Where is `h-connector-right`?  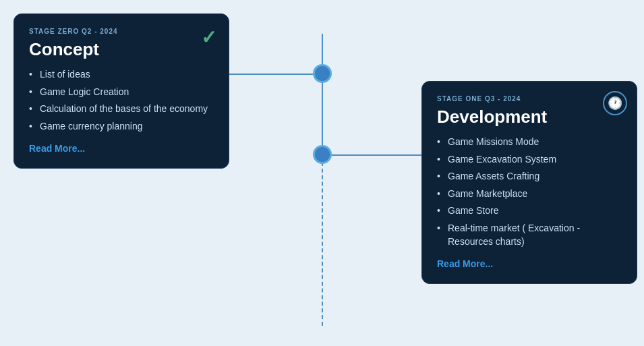 h-connector-right is located at coordinates (372, 155).